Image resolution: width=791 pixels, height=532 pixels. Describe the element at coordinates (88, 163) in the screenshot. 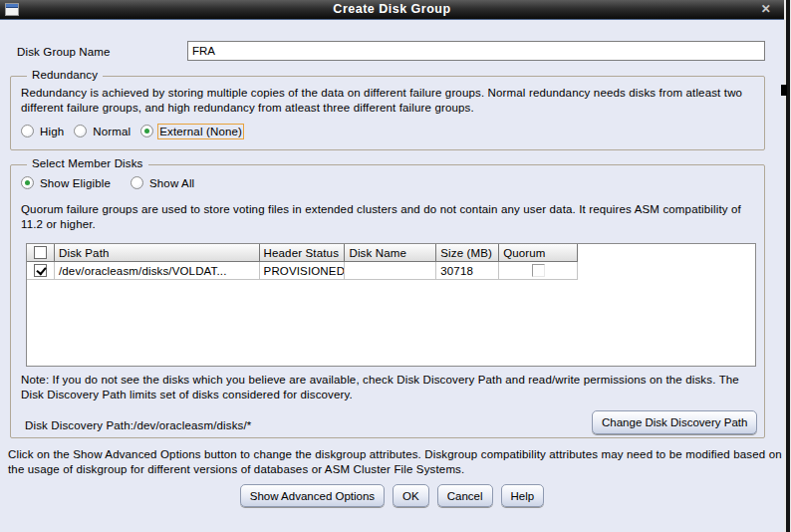

I see `select-member-disks-title: Select Member Disks` at that location.